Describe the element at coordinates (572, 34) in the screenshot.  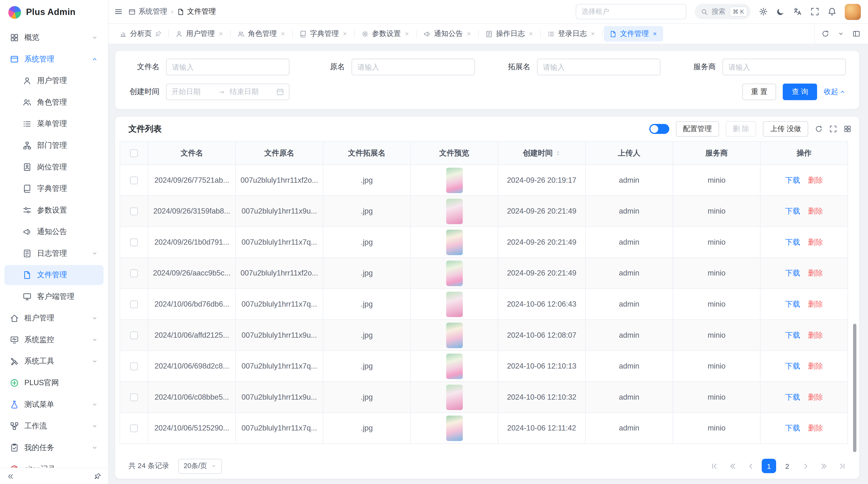
I see `tab-login-log: 登录日志` at that location.